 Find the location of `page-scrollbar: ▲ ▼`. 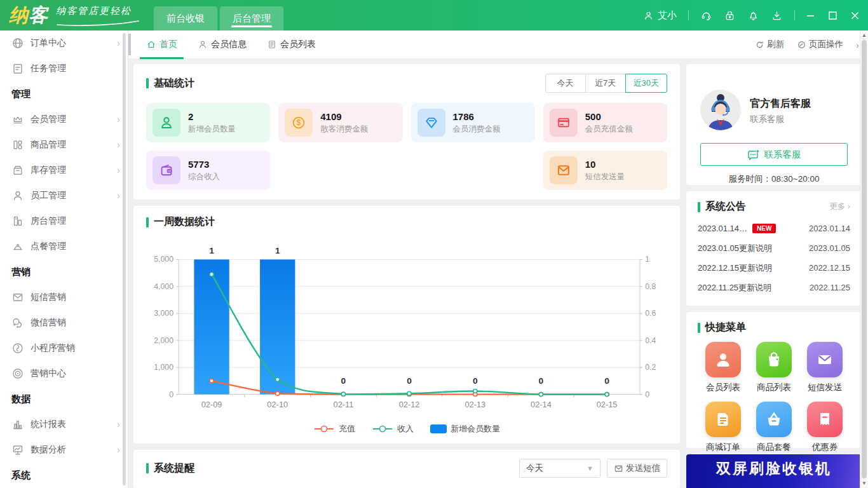

page-scrollbar: ▲ ▼ is located at coordinates (864, 259).